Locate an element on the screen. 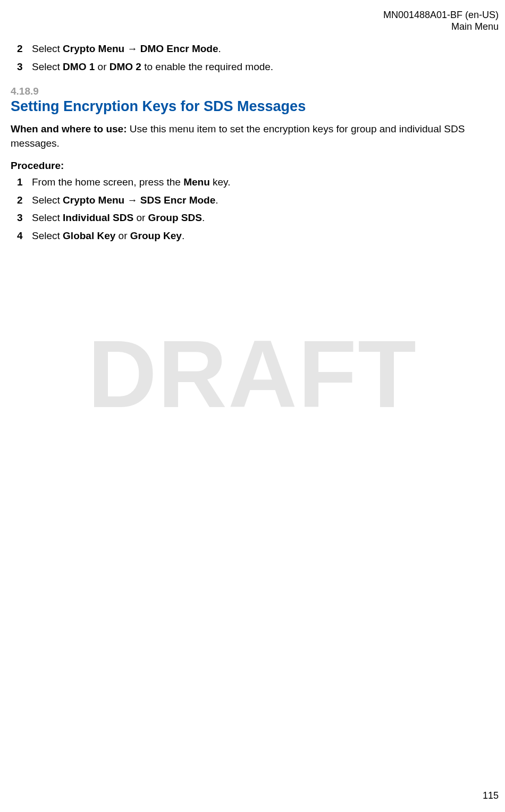  step-bold-2: DMO Encr Mode is located at coordinates (180, 49).